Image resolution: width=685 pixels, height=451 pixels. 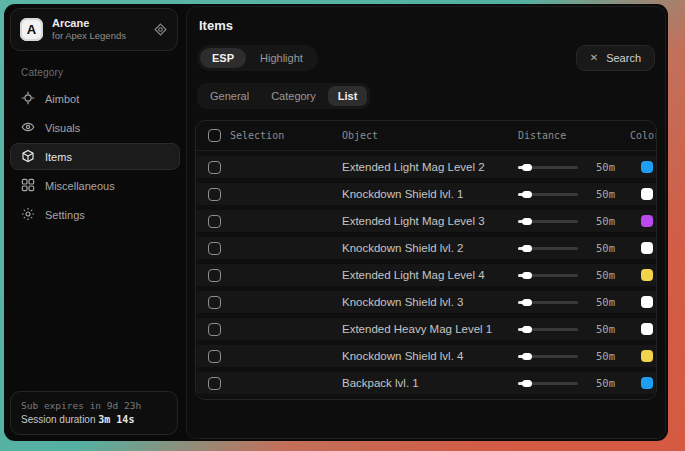 What do you see at coordinates (430, 356) in the screenshot?
I see `object-name: Knockdown Shield lvl. 4` at bounding box center [430, 356].